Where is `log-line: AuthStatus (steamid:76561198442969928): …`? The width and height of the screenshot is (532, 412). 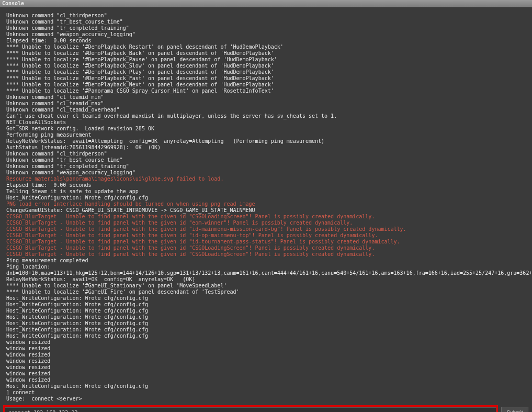 log-line: AuthStatus (steamid:76561198442969928): … is located at coordinates (266, 148).